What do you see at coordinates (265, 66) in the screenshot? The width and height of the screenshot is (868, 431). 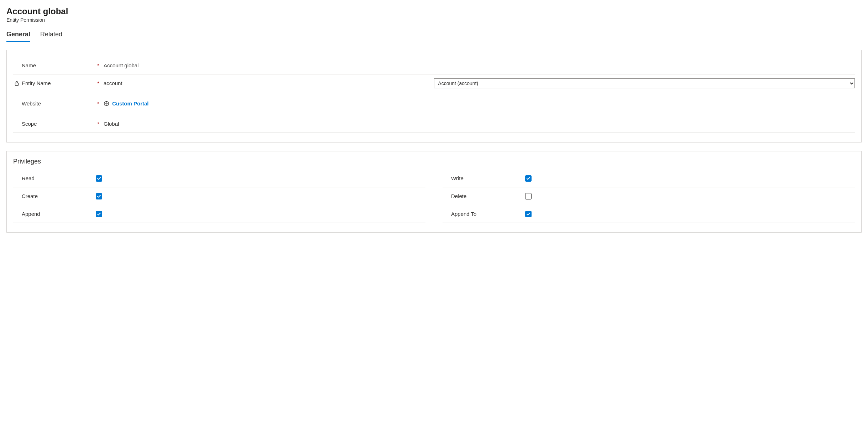 I see `value-name: Account global` at bounding box center [265, 66].